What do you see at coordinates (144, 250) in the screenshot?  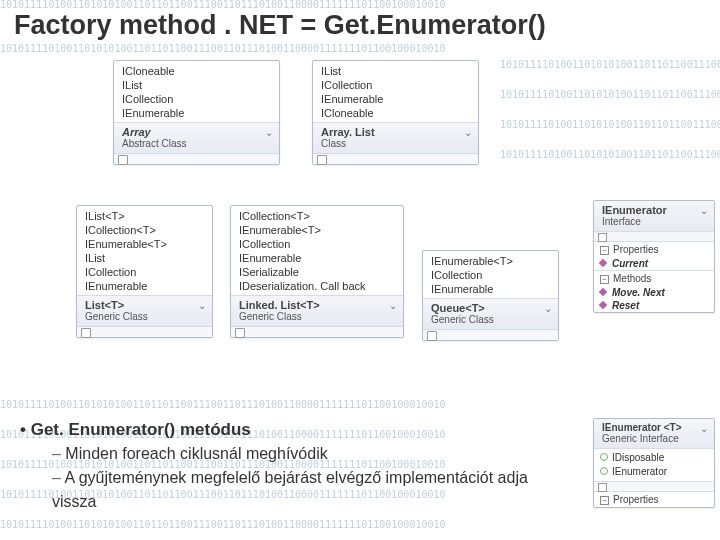 I see `interfaces-list: IList<T> ICollection<T> IEnumerable<T> I…` at bounding box center [144, 250].